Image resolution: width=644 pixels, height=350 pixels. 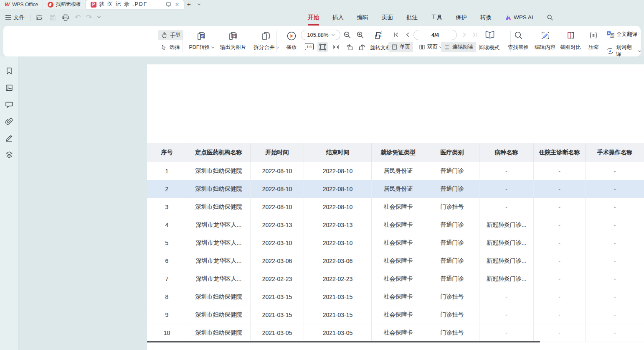 I want to click on word-translate-button: A 划词翻译, so click(x=624, y=51).